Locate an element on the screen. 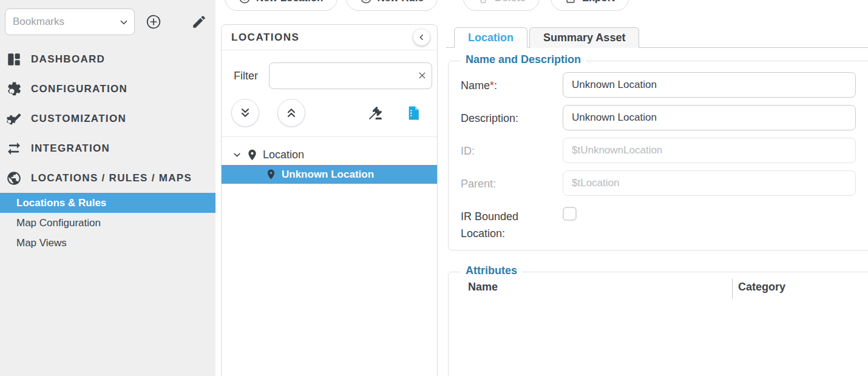 The height and width of the screenshot is (376, 868). attributes-column-category: Category is located at coordinates (762, 287).